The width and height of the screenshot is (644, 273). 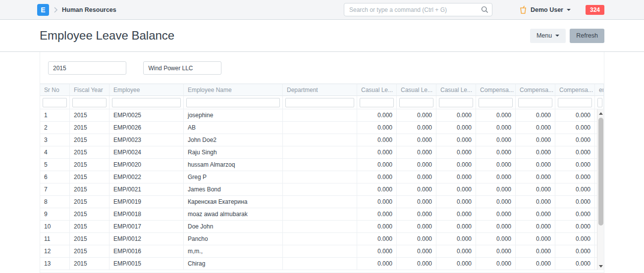 I want to click on refresh-button: Refresh, so click(x=587, y=36).